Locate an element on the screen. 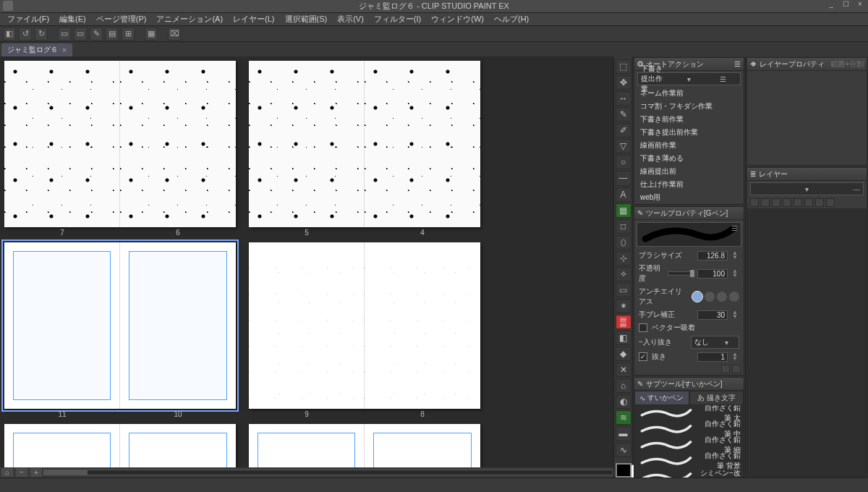 The height and width of the screenshot is (492, 868). close-icon: × is located at coordinates (64, 51).